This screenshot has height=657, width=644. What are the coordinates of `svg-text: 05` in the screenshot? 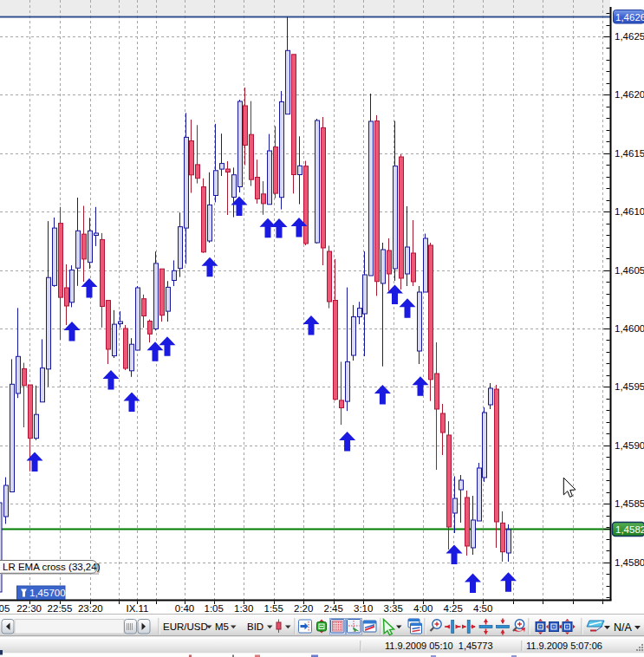 It's located at (5, 608).